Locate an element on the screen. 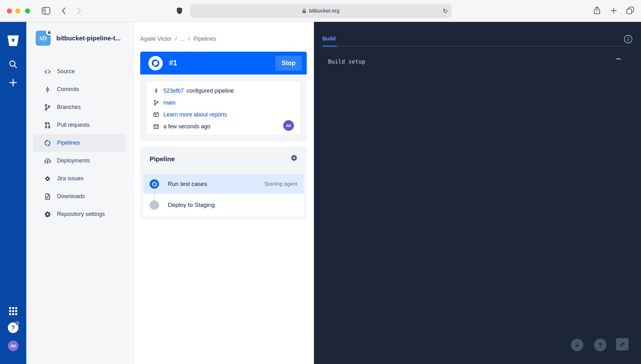 Image resolution: width=641 pixels, height=364 pixels. stop-button: Stop is located at coordinates (289, 63).